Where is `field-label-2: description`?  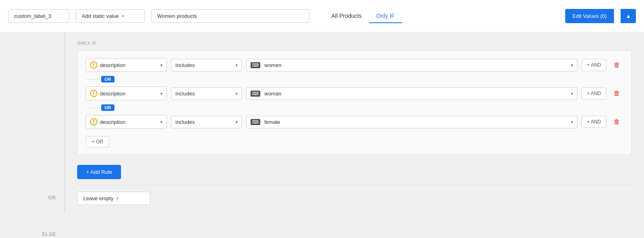 field-label-2: description is located at coordinates (113, 93).